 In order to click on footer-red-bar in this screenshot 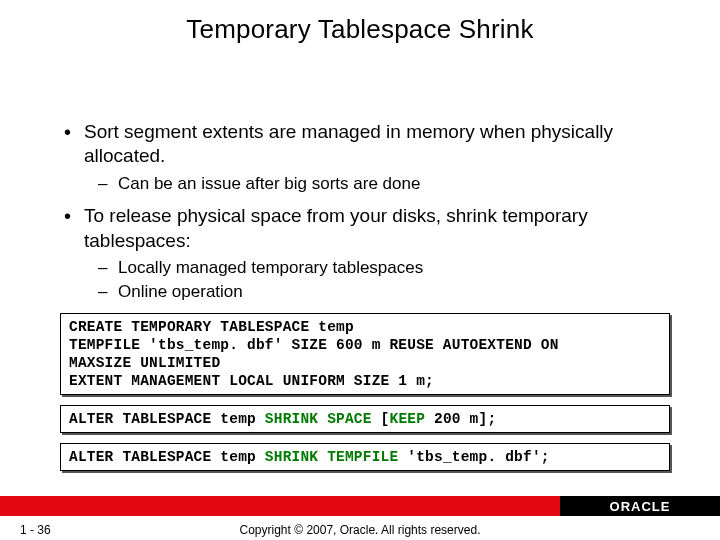, I will do `click(280, 506)`.